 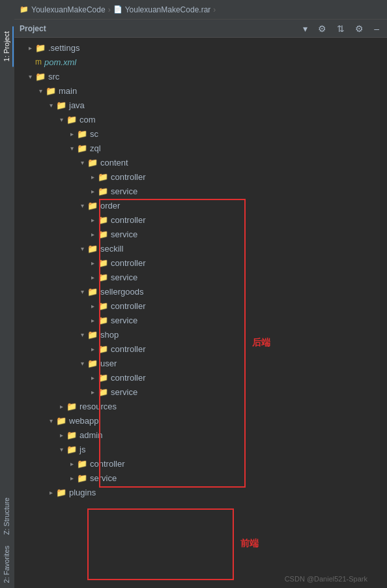 I want to click on tree-item-content-controller: 📁controller, so click(x=201, y=177).